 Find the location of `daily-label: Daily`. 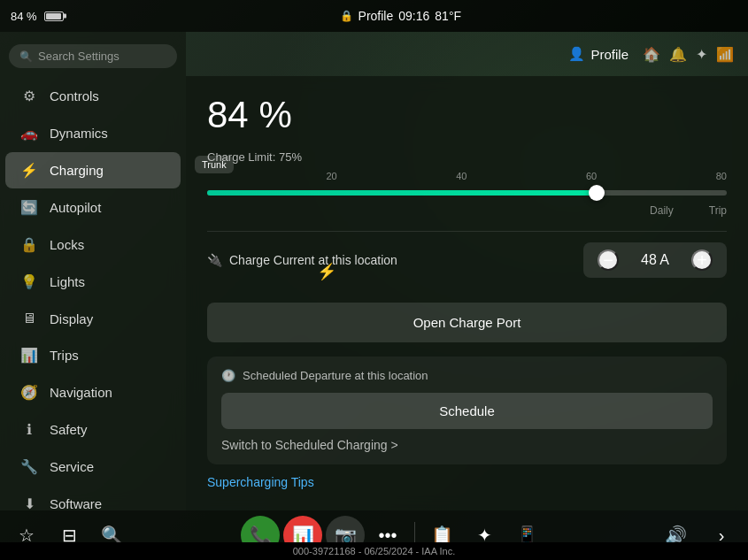

daily-label: Daily is located at coordinates (662, 211).